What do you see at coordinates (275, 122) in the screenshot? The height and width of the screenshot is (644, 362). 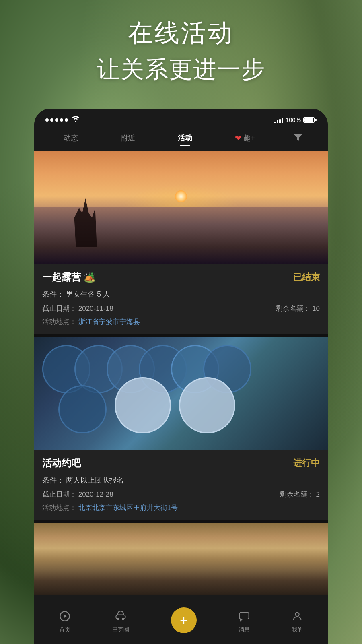 I see `bar1` at bounding box center [275, 122].